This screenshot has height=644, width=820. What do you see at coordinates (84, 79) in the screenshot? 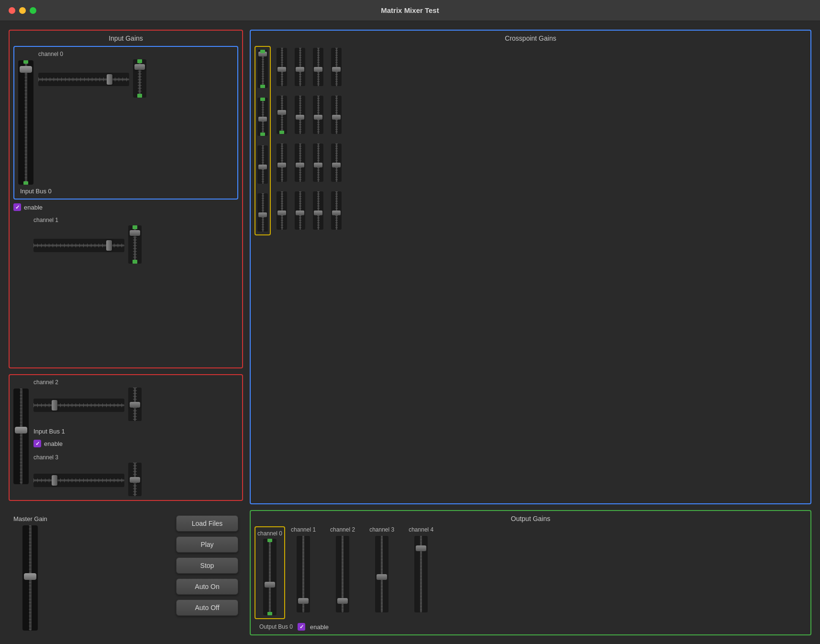
I see `channel-0-hfader` at bounding box center [84, 79].